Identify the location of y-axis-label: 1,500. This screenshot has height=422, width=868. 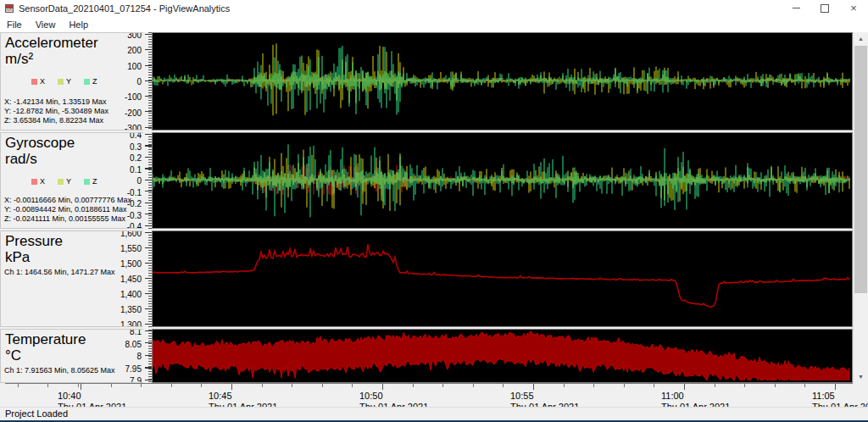
(131, 264).